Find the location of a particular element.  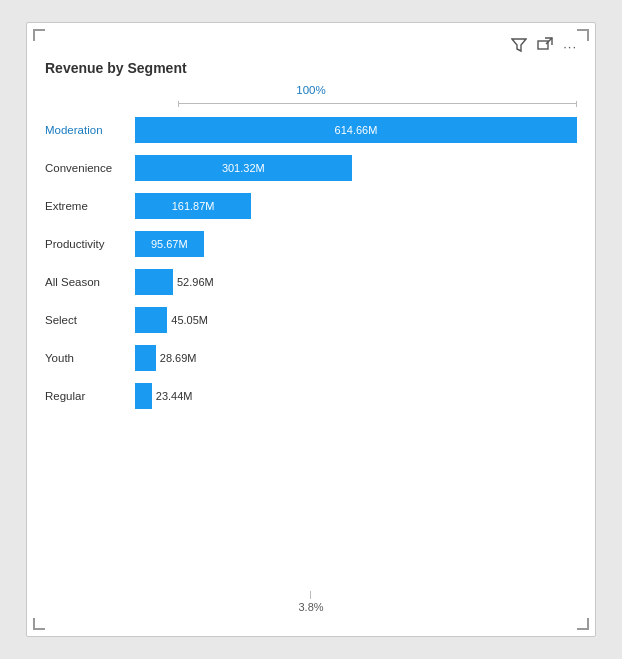

corner-bl is located at coordinates (39, 624).